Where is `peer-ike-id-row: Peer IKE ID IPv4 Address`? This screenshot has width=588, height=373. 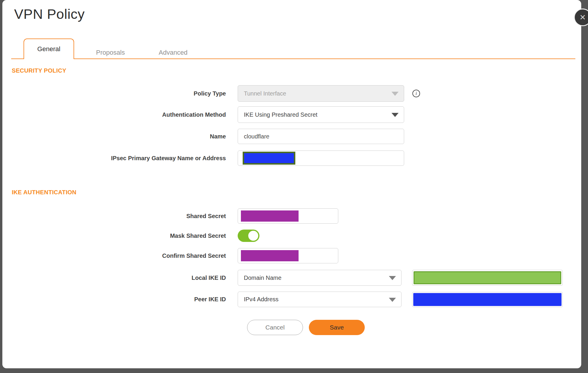 peer-ike-id-row: Peer IKE ID IPv4 Address is located at coordinates (292, 299).